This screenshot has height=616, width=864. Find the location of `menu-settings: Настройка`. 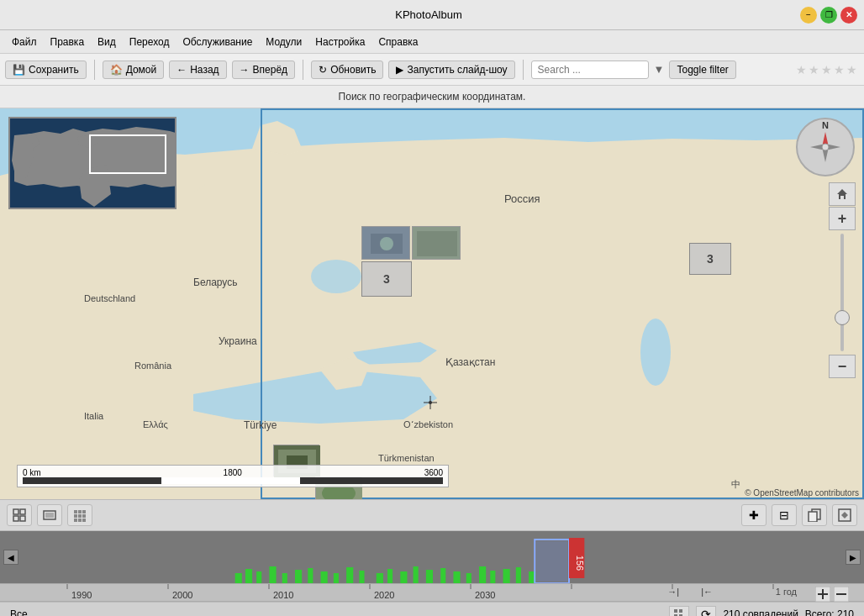

menu-settings: Настройка is located at coordinates (340, 42).